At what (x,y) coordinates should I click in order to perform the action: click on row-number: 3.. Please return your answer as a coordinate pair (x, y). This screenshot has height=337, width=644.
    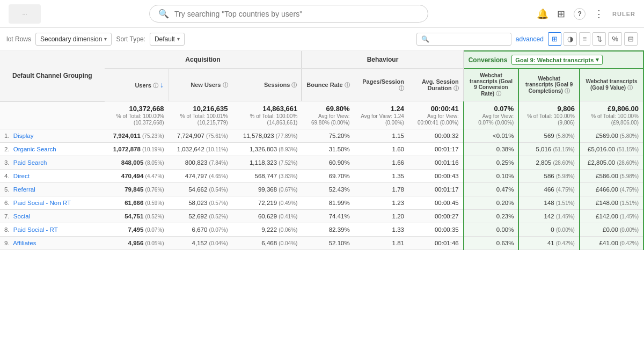
    Looking at the image, I should click on (8, 163).